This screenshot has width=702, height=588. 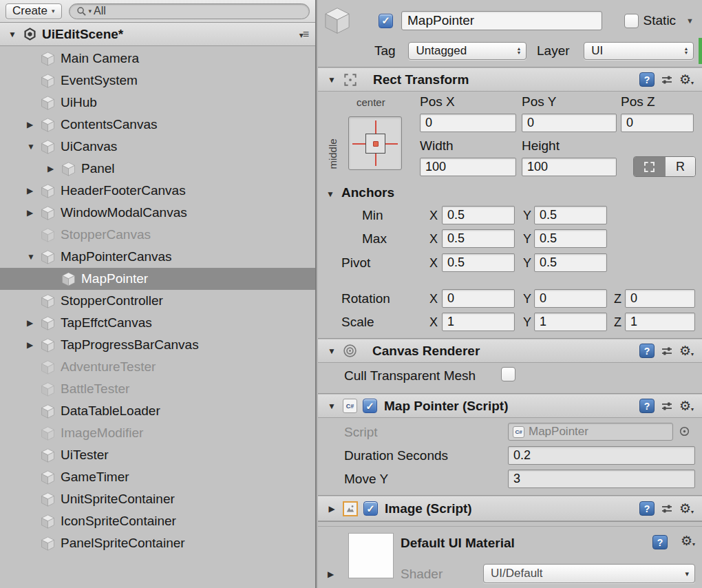 I want to click on hierarchy-item-headerfootercanvas: ▶ HeaderFooterCanvas, so click(x=158, y=191).